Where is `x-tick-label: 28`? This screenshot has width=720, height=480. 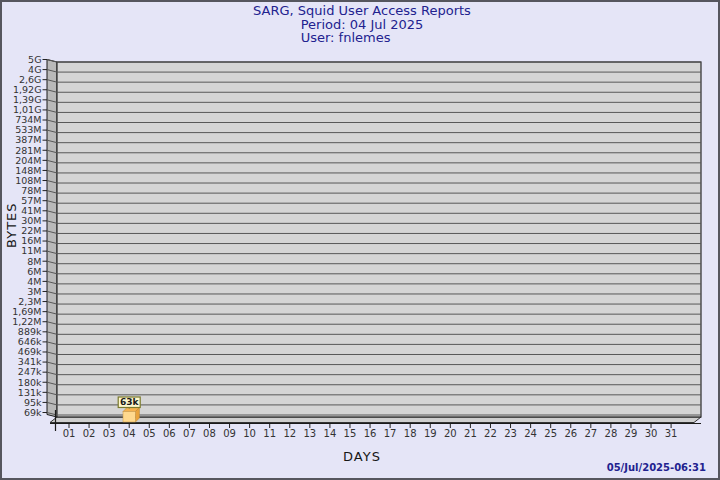 x-tick-label: 28 is located at coordinates (612, 434).